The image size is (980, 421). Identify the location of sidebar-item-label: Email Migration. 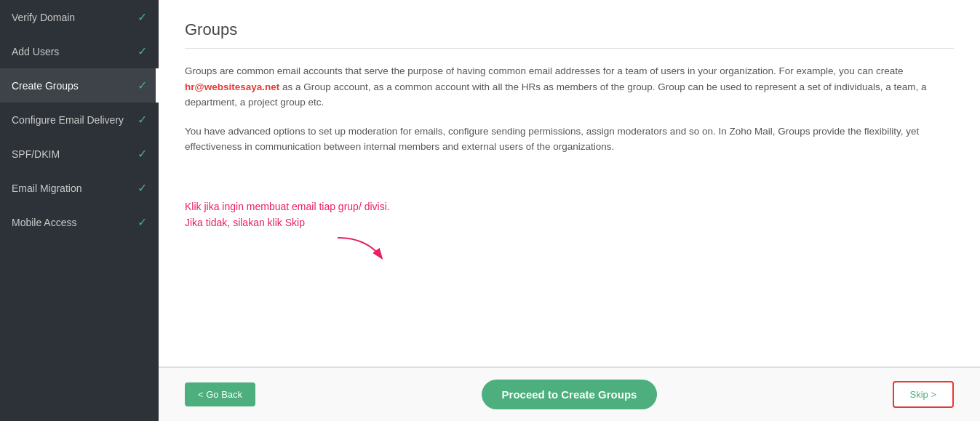
(47, 188).